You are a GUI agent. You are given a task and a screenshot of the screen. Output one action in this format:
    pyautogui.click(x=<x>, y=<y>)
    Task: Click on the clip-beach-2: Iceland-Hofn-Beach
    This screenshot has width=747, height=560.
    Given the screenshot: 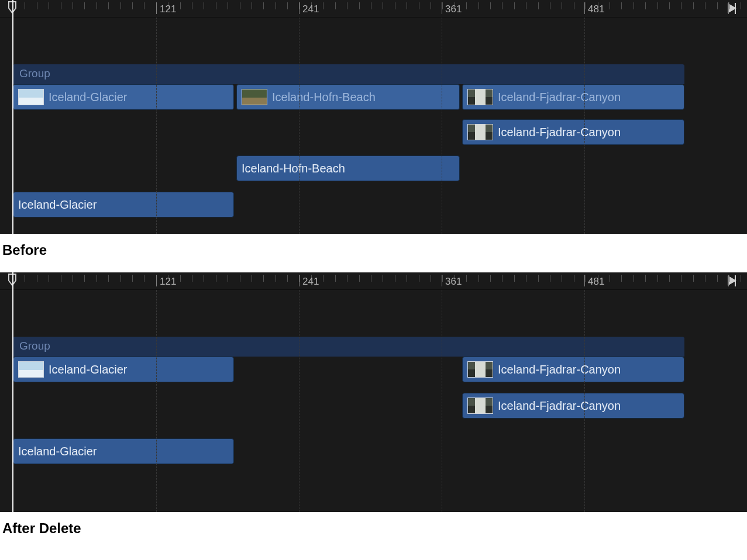 What is the action you would take?
    pyautogui.click(x=348, y=168)
    